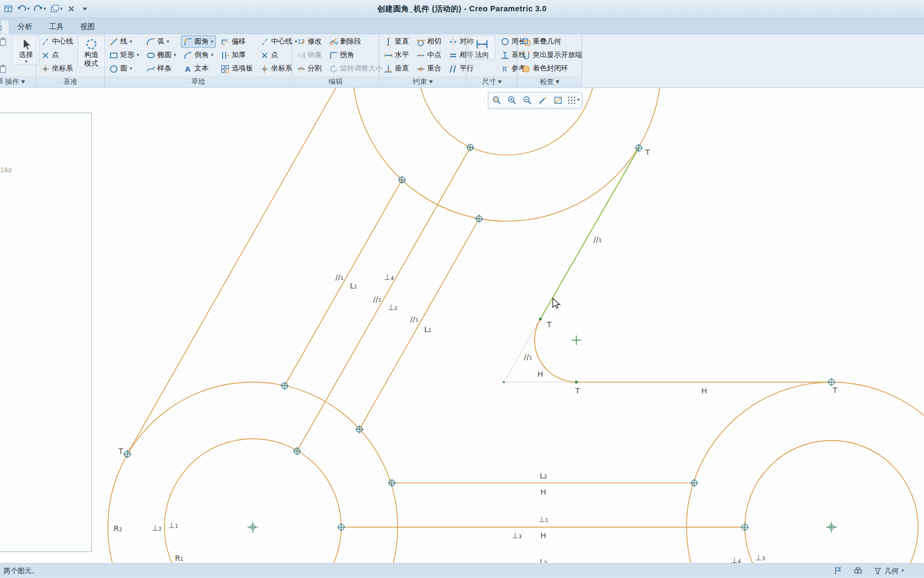  I want to click on zoom-out-button, so click(527, 100).